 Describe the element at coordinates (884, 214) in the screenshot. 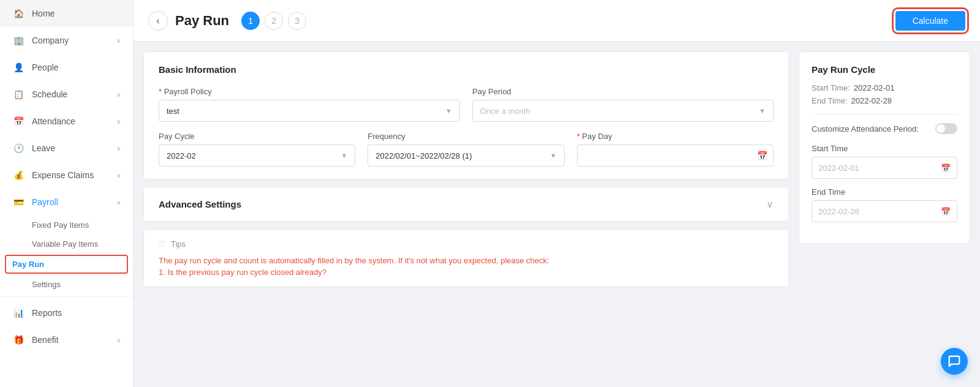

I see `side-panel: Pay Run Cycle Start Time: 2022-02-01 End…` at that location.